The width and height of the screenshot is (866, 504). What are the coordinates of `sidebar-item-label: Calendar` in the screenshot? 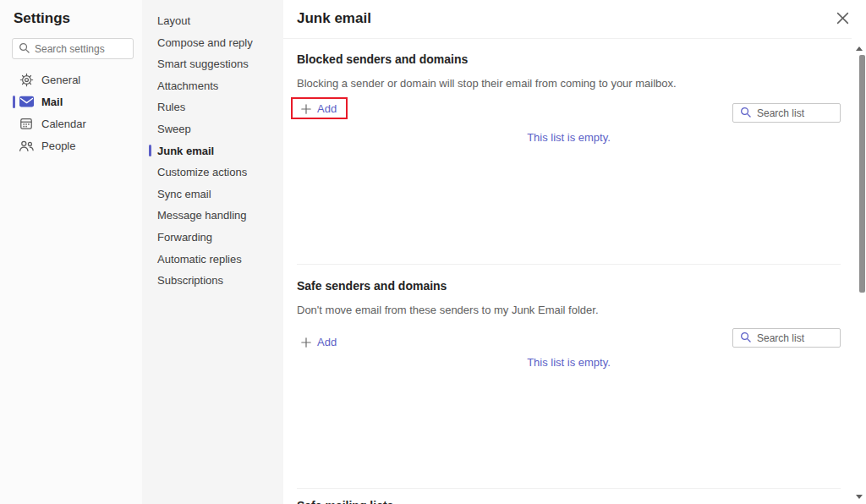 It's located at (64, 123).